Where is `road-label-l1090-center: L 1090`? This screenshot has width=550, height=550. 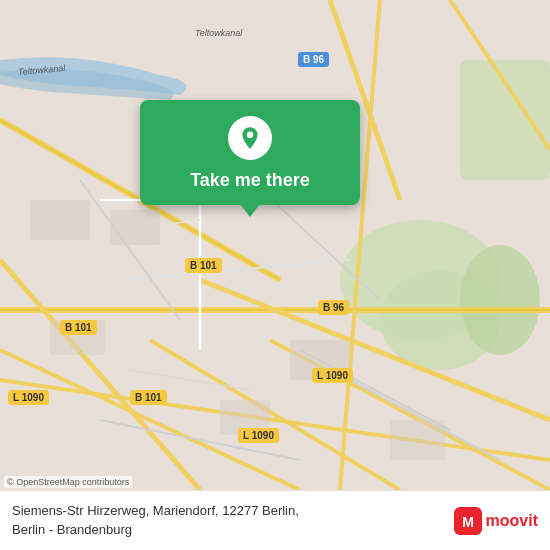
road-label-l1090-center: L 1090 is located at coordinates (332, 376).